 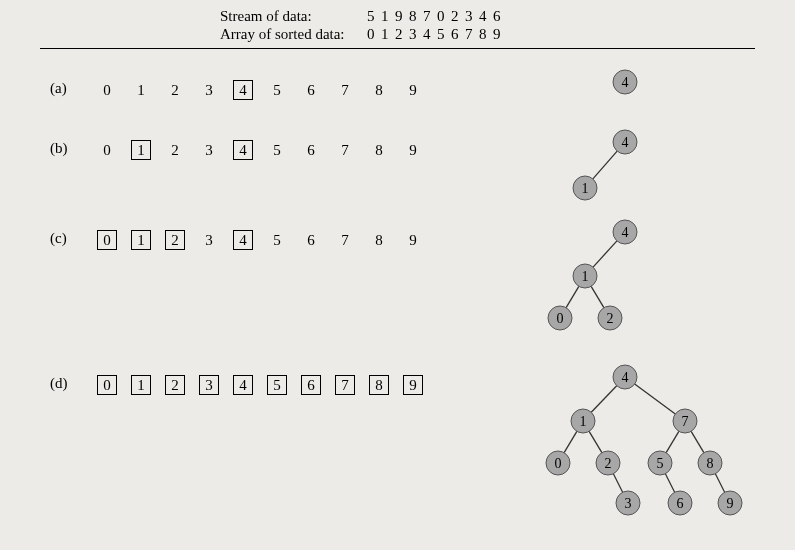 I want to click on boxed-cell: 0, so click(x=107, y=240).